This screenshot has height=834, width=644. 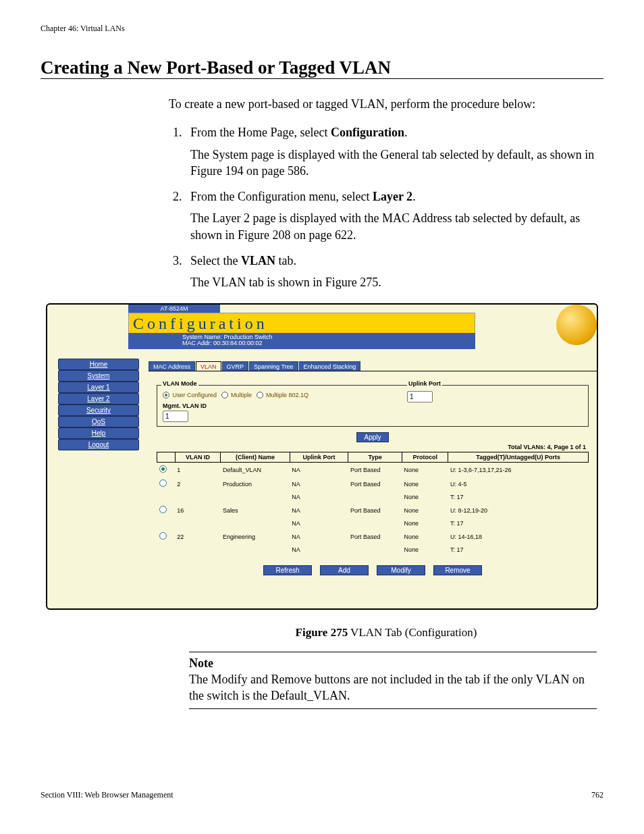 What do you see at coordinates (255, 470) in the screenshot?
I see `cell-name: Default_VLAN` at bounding box center [255, 470].